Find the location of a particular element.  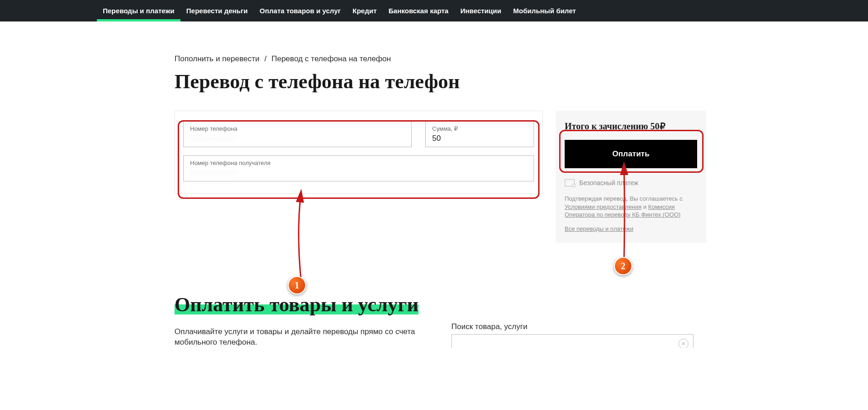

nav-investments: Инвестиции is located at coordinates (481, 11).